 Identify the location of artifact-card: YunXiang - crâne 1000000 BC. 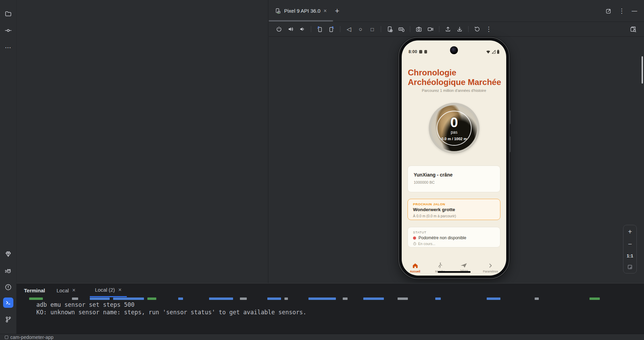
(454, 179).